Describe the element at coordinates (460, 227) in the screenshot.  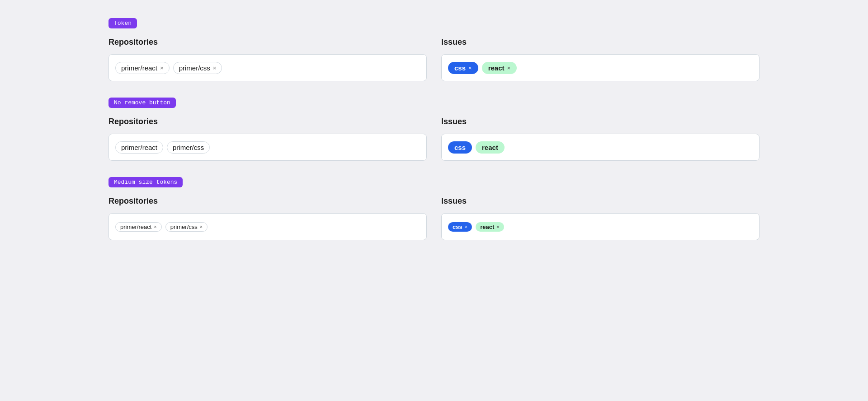
I see `token-css-medium: css ×` at that location.